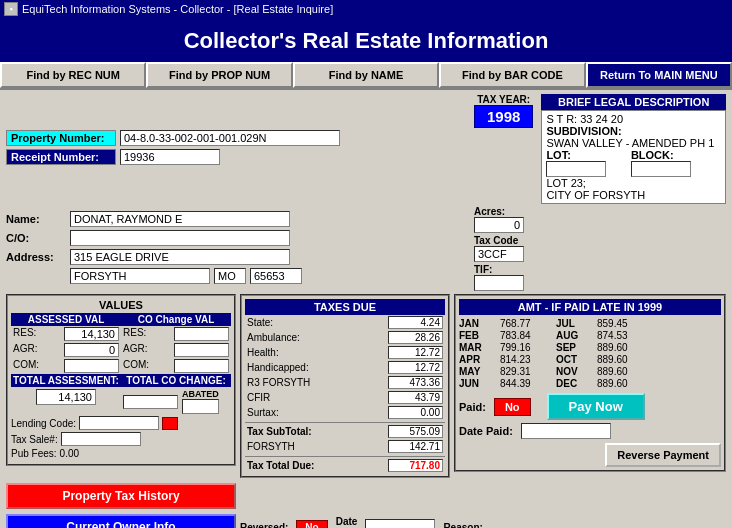  What do you see at coordinates (416, 368) in the screenshot?
I see `handicapped-val` at bounding box center [416, 368].